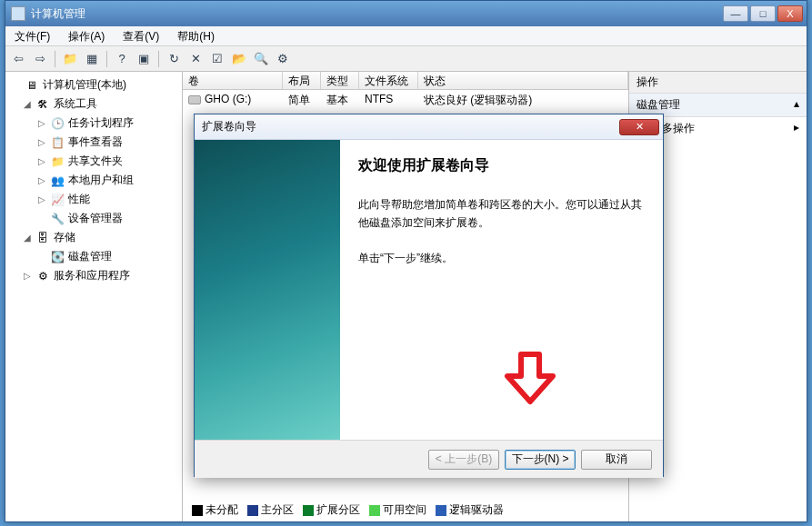 Image resolution: width=812 pixels, height=526 pixels. What do you see at coordinates (94, 200) in the screenshot?
I see `tree-perf: ▷📈性能` at bounding box center [94, 200].